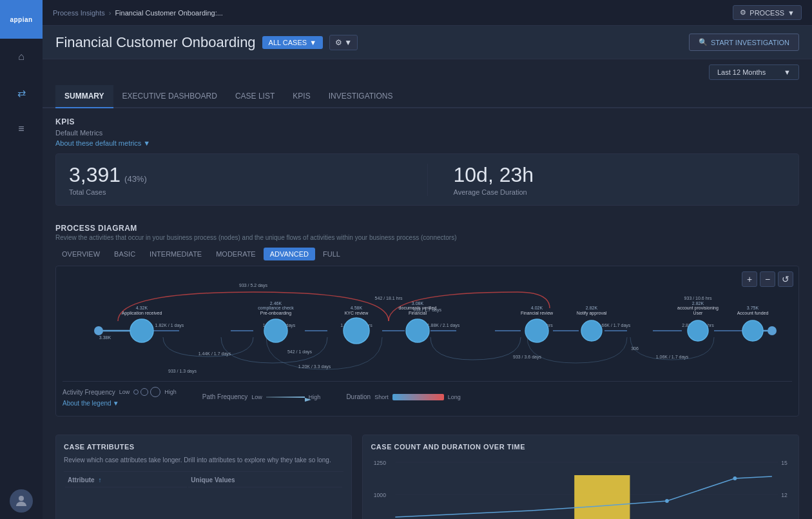 This screenshot has height=519, width=812. Describe the element at coordinates (592, 313) in the screenshot. I see `svg-text: Notify approval` at that location.